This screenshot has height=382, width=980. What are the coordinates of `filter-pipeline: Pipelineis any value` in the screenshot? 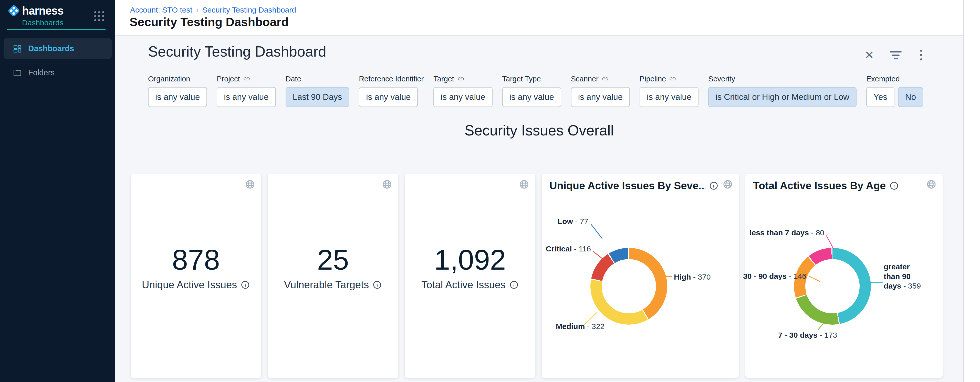 It's located at (669, 90).